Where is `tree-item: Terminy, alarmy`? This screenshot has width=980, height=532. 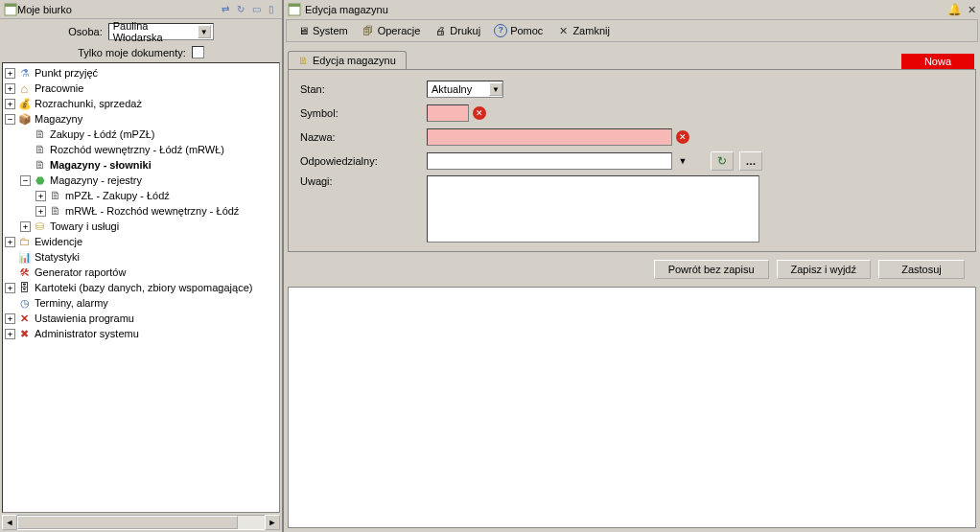 tree-item: Terminy, alarmy is located at coordinates (71, 303).